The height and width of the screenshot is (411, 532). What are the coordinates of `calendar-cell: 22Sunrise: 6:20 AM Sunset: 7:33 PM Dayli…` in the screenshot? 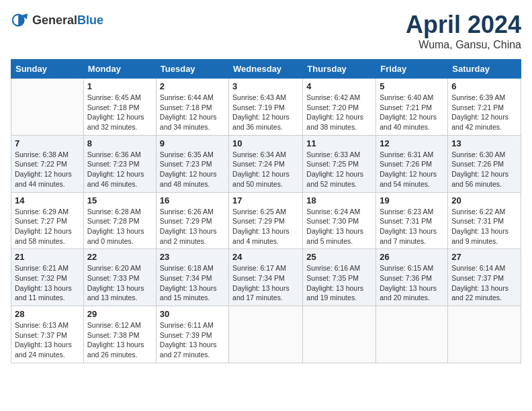 It's located at (120, 278).